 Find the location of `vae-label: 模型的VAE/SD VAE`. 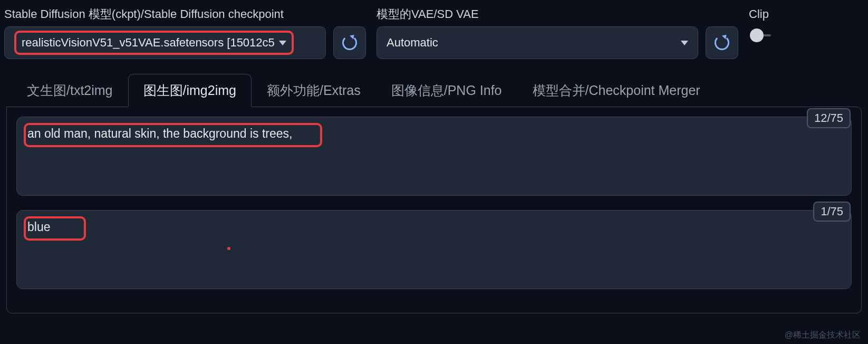

vae-label: 模型的VAE/SD VAE is located at coordinates (557, 14).